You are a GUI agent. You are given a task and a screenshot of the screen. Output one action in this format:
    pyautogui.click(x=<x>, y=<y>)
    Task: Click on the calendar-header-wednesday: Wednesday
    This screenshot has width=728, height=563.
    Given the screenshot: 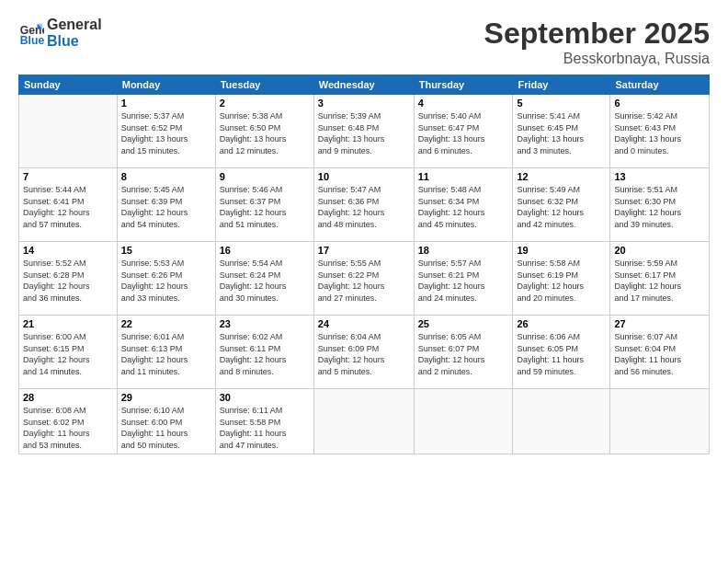 What is the action you would take?
    pyautogui.click(x=364, y=85)
    